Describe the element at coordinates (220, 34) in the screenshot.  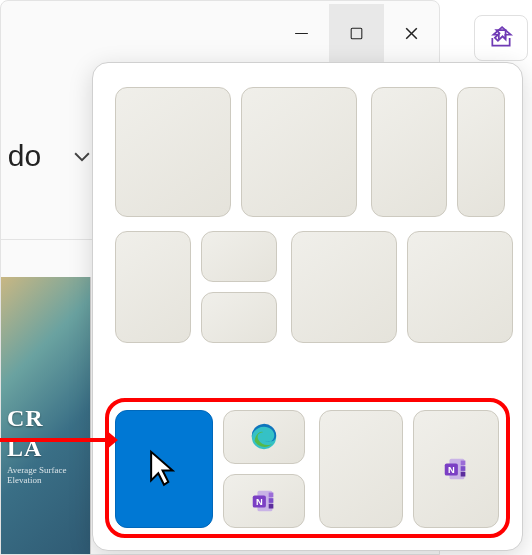
I see `window-titlebar` at that location.